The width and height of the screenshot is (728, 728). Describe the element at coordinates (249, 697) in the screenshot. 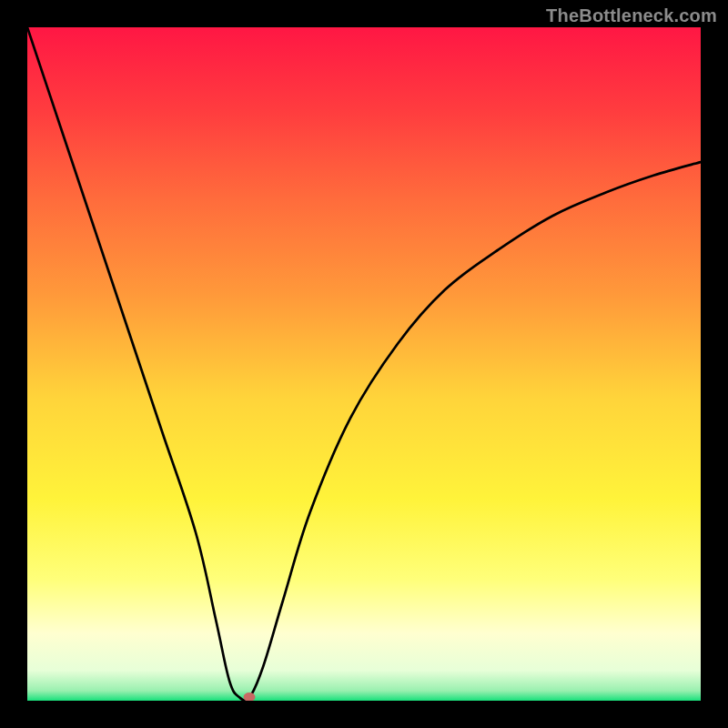

I see `bottleneck-marker` at that location.